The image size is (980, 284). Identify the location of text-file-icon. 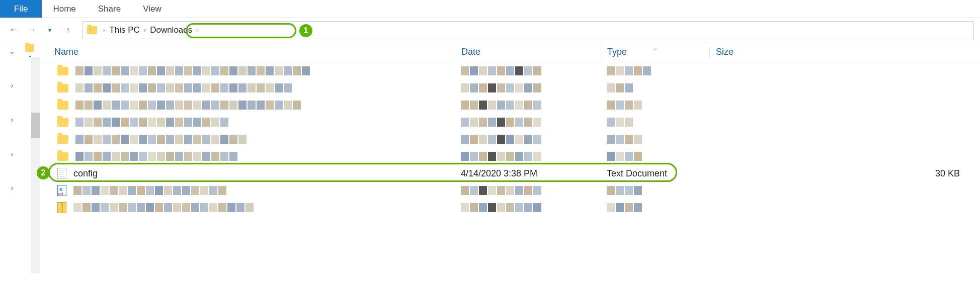
(62, 173).